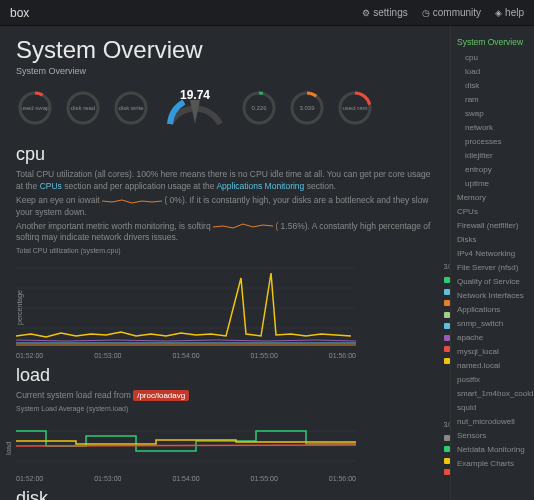  I want to click on legend-row: iowait0.01, so click(448, 360).